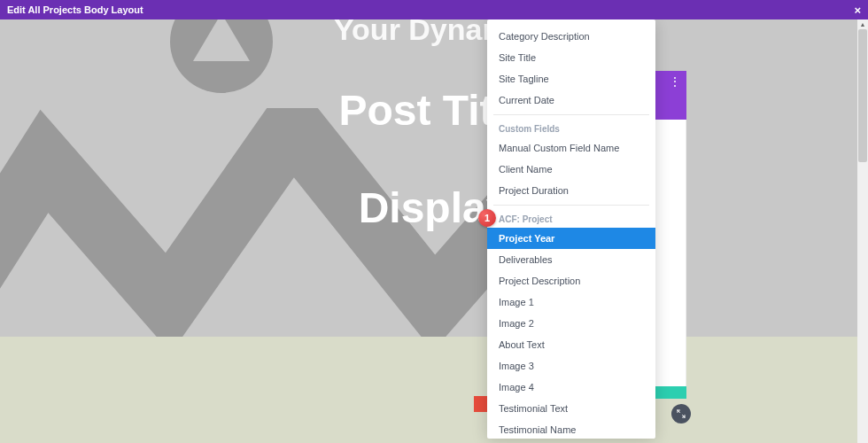 The image size is (868, 443). I want to click on dropdown-option: Deliverables, so click(571, 260).